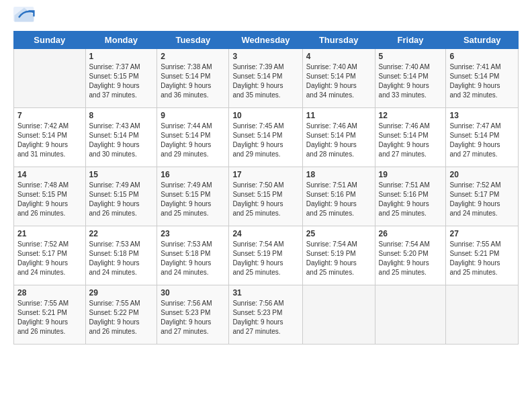  I want to click on day-number: 9, so click(193, 116).